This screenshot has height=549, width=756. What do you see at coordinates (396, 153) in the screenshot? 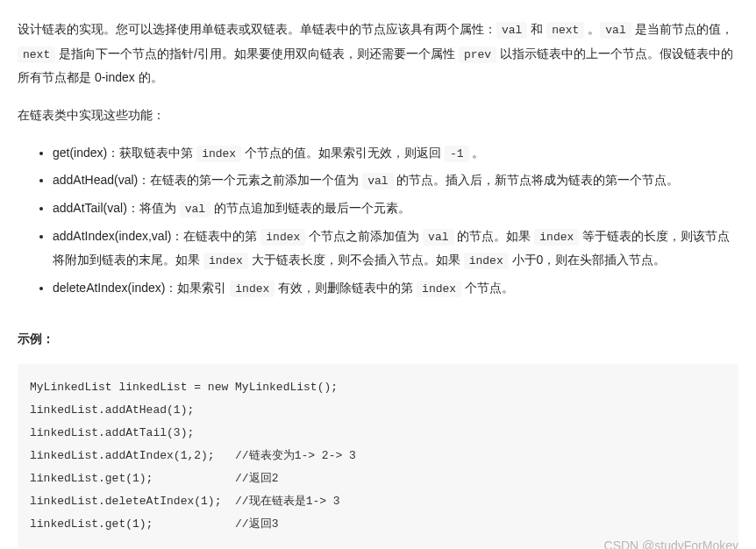
I see `list-item: get(index)：获取链表中第 index 个节点的值。如果索引无效，则返回…` at bounding box center [396, 153].